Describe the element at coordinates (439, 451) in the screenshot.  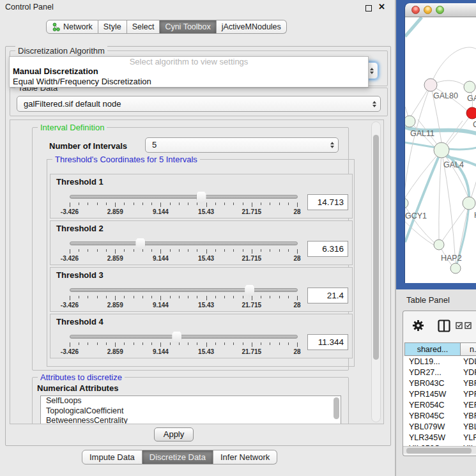
I see `table-hscrollbar-thumb` at that location.